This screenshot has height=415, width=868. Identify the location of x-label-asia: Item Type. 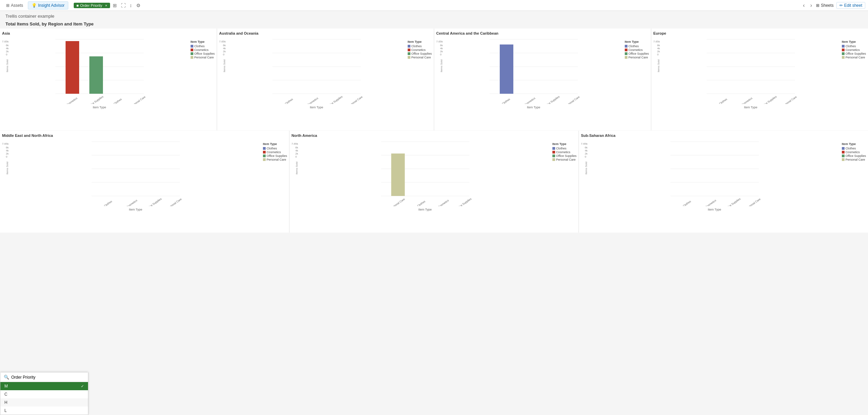
(100, 107).